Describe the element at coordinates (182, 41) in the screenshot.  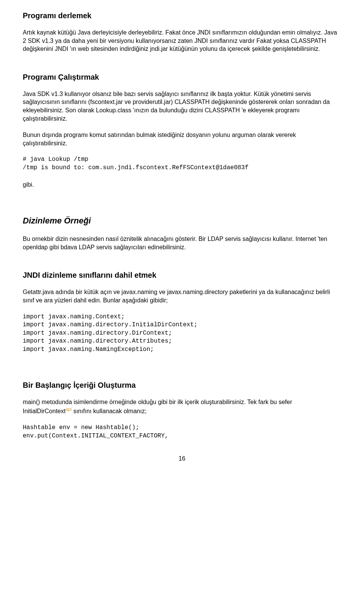
I see `paragraph-compile-intro: Artık kaynak kütüğü Java derleyicisiyle …` at that location.